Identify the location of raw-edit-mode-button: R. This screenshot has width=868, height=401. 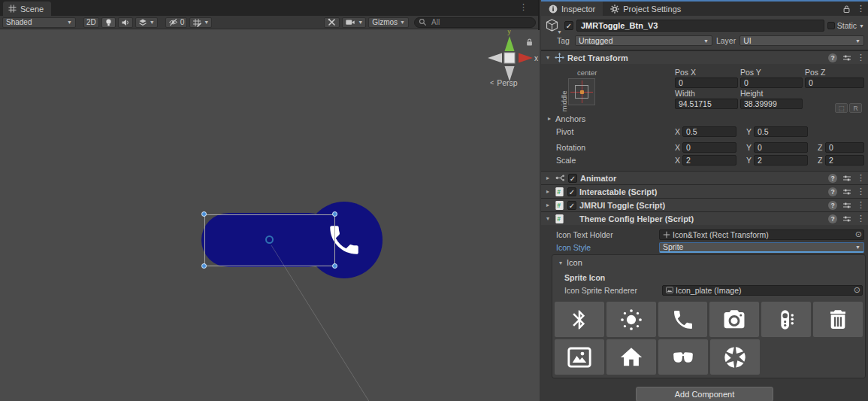
(855, 108).